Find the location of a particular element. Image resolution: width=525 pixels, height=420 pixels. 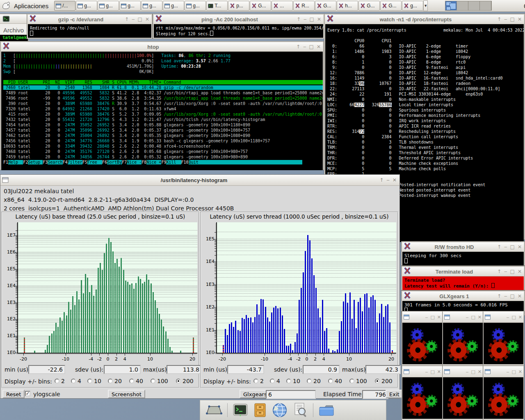

taskbar-window-button-6: g... is located at coordinates (195, 6).